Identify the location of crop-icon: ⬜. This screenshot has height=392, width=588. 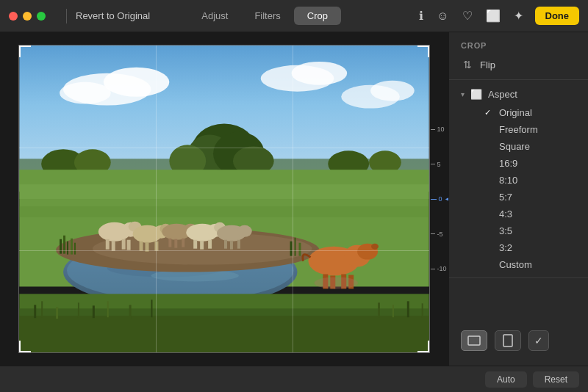
(493, 16).